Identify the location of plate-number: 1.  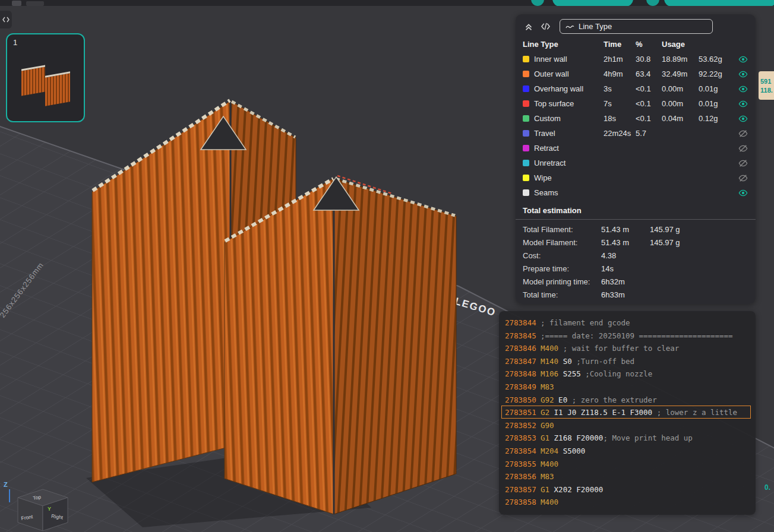
(15, 43).